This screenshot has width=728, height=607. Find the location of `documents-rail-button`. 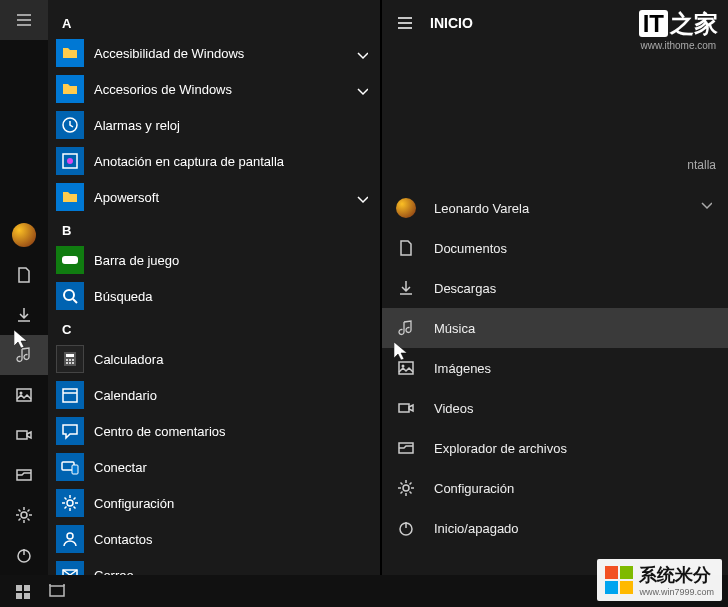

documents-rail-button is located at coordinates (24, 275).